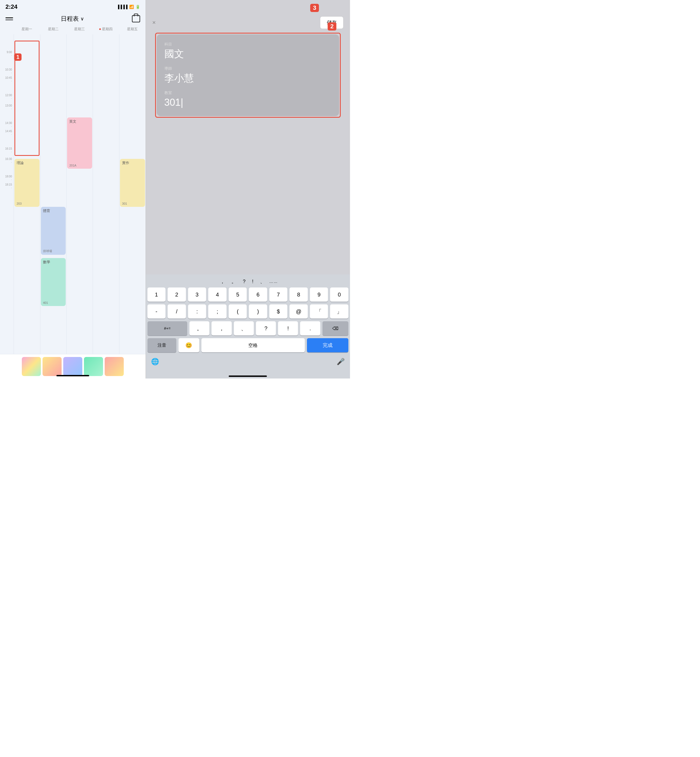 The width and height of the screenshot is (700, 757). Describe the element at coordinates (9, 133) in the screenshot. I see `time-1445: 14:45·` at that location.